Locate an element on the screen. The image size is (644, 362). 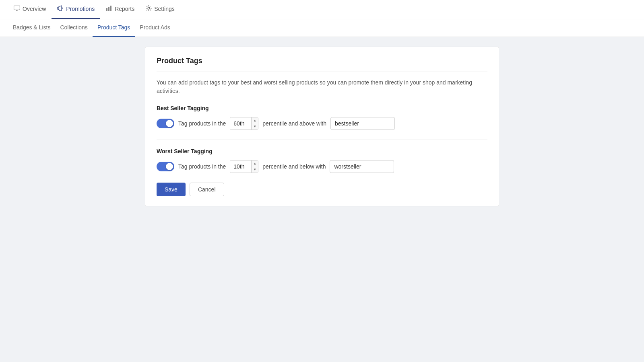
best-seller-section: Best Seller Tagging Tag products in the … is located at coordinates (322, 117).